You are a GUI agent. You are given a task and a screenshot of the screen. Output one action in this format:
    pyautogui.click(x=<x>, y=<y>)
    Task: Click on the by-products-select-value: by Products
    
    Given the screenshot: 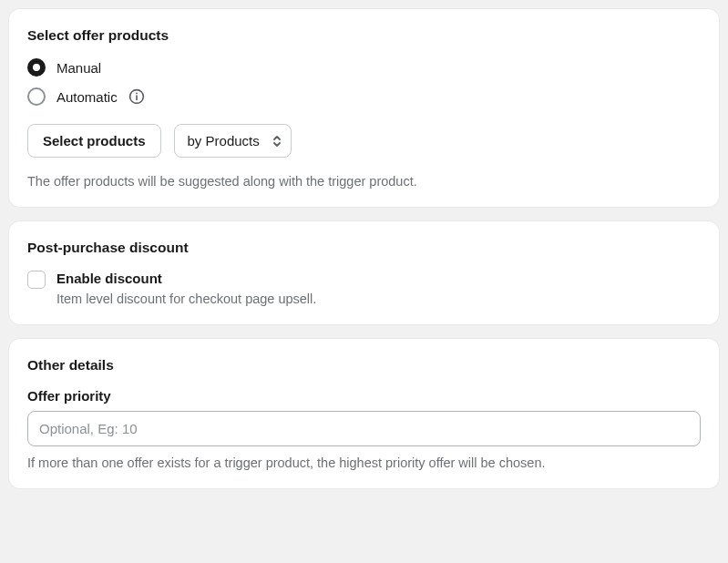 What is the action you would take?
    pyautogui.click(x=224, y=140)
    